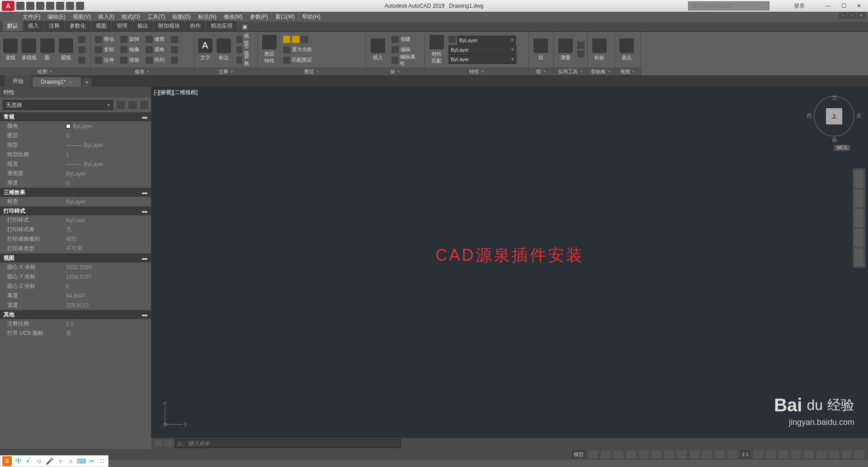  I want to click on sogou-logo-icon: S, so click(7, 461).